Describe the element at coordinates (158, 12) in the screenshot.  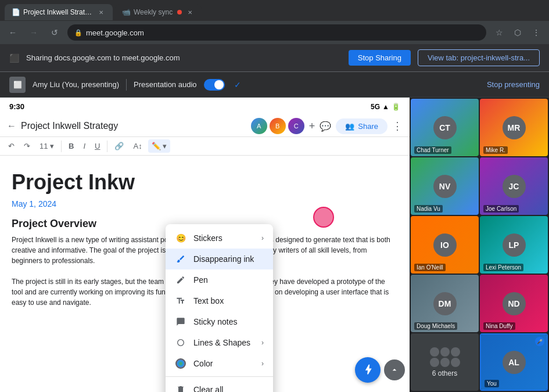
I see `tab-meet: 📹 Weekly sync ✕` at that location.